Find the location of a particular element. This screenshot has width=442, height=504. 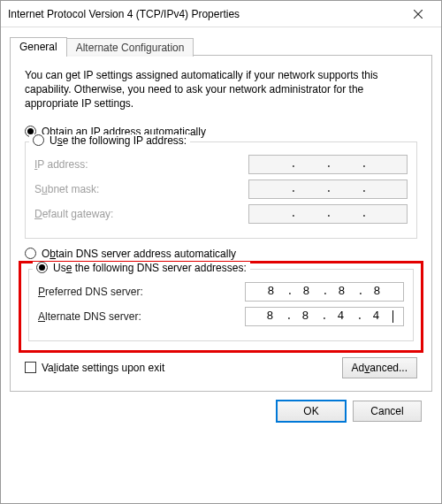

titlebar: Internet Protocol Version 4 (TCP/IPv4) P… is located at coordinates (221, 14).